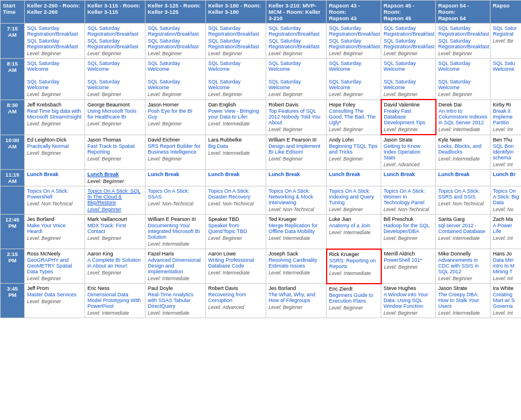 The image size is (521, 420). Describe the element at coordinates (115, 263) in the screenshot. I see `session-title-complete-bi: A Complete BI Solution in About an Hour!` at that location.